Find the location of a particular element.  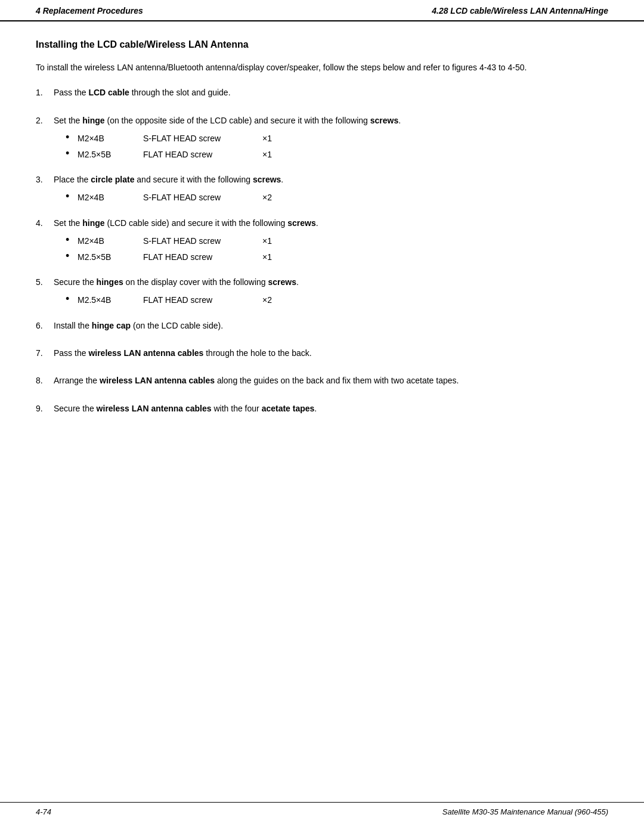

footer-bar: 4-74 Satellite M30-35 Maintenance Manual… is located at coordinates (322, 812).